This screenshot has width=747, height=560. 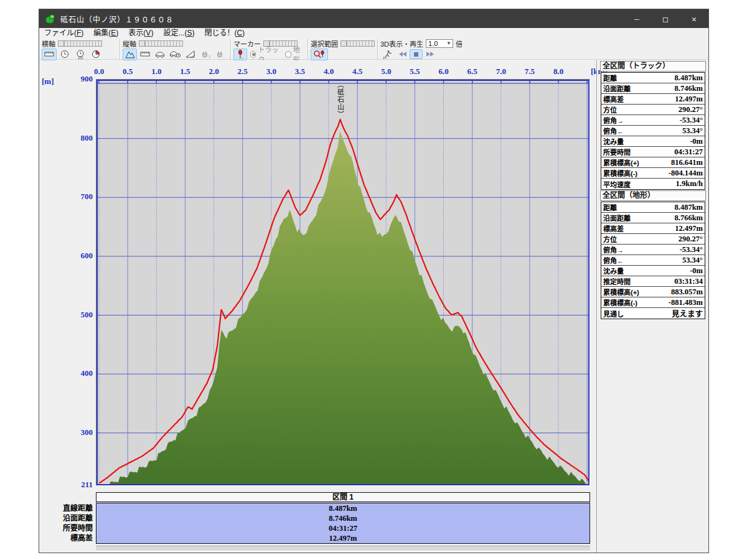 What do you see at coordinates (416, 55) in the screenshot?
I see `stop-icon` at bounding box center [416, 55].